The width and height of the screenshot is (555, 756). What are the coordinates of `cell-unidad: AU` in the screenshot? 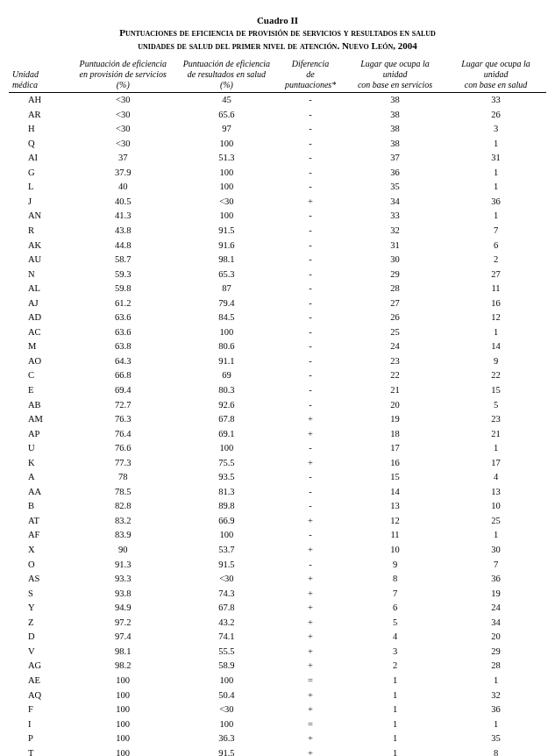 It's located at (39, 260).